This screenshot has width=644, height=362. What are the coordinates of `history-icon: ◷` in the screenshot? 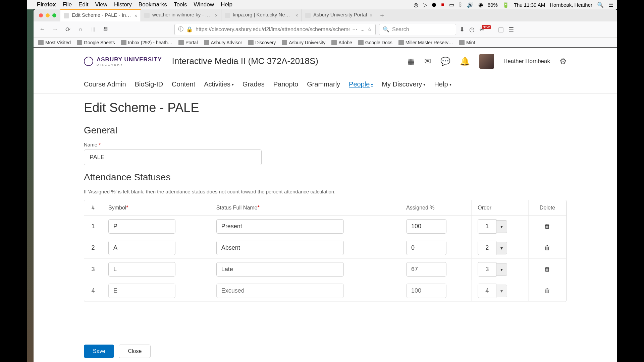 It's located at (472, 29).